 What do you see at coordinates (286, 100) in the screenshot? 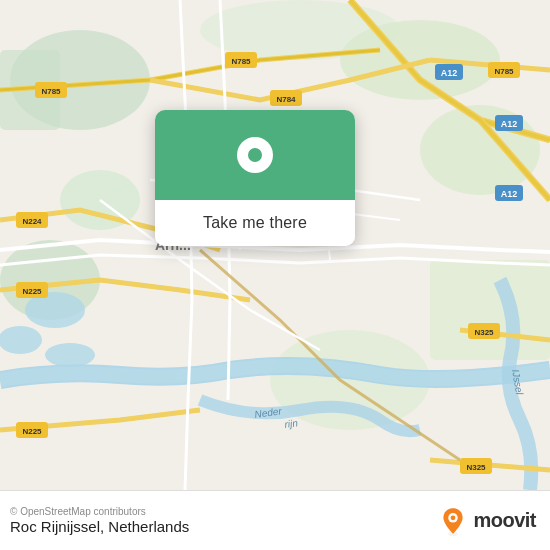
I see `svg-text: N784` at bounding box center [286, 100].